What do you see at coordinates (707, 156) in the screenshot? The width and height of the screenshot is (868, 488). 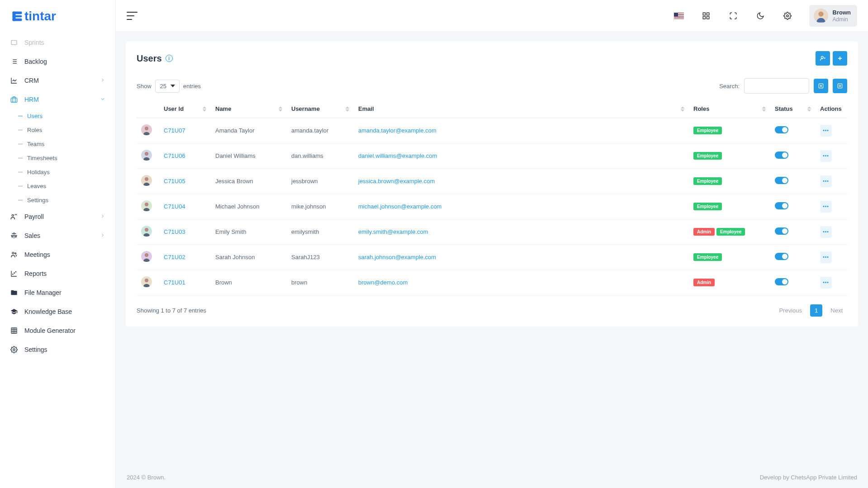 I see `role-badge: Employee` at bounding box center [707, 156].